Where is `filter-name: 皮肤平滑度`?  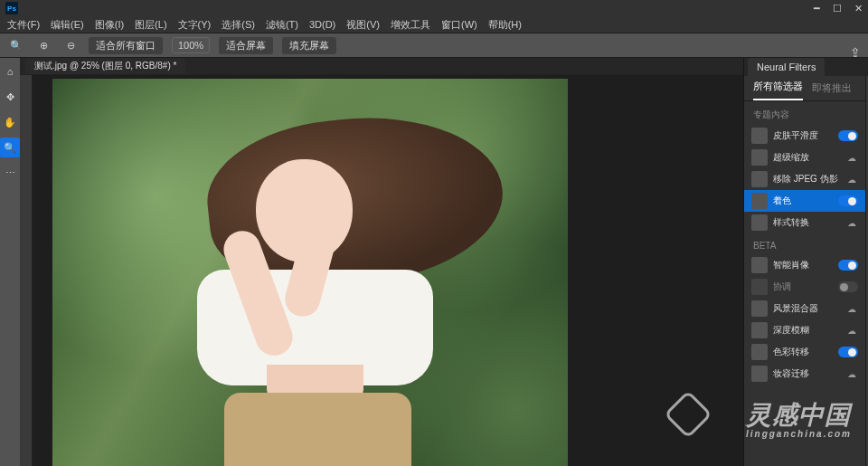
filter-name: 皮肤平滑度 is located at coordinates (803, 136).